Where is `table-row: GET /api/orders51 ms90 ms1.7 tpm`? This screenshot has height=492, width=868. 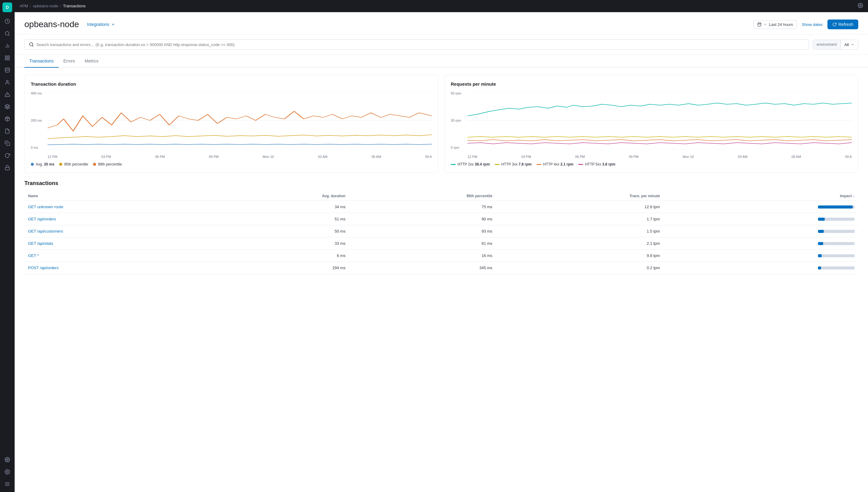 table-row: GET /api/orders51 ms90 ms1.7 tpm is located at coordinates (441, 219).